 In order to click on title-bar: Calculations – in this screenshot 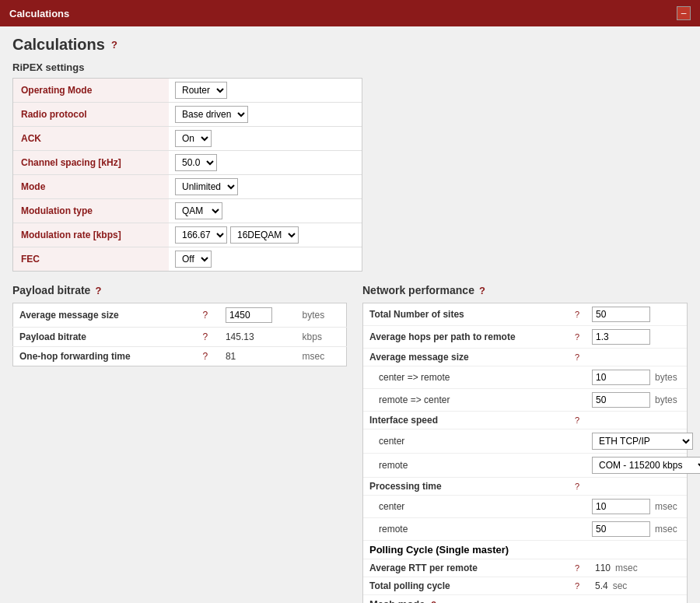, I will do `click(350, 13)`.